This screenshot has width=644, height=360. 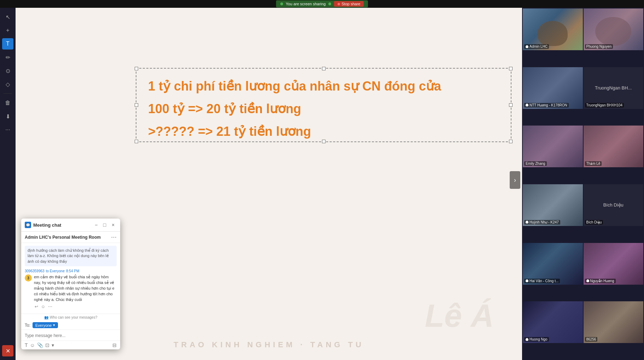 What do you see at coordinates (55, 271) in the screenshot?
I see `sender-to: to Everyone` at bounding box center [55, 271].